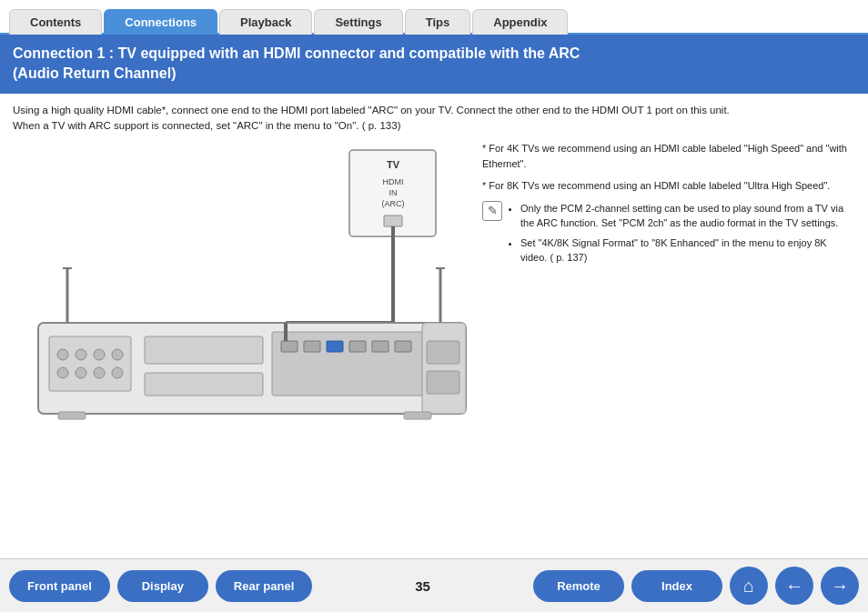 The width and height of the screenshot is (868, 612). What do you see at coordinates (434, 64) in the screenshot?
I see `page-title: Connection 1 : TV equipped with an HDMI …` at bounding box center [434, 64].